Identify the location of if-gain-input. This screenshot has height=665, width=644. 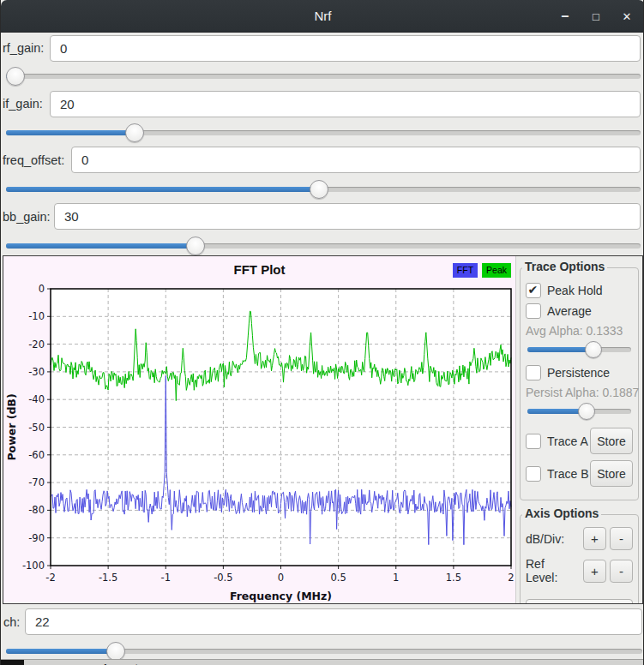
(345, 105).